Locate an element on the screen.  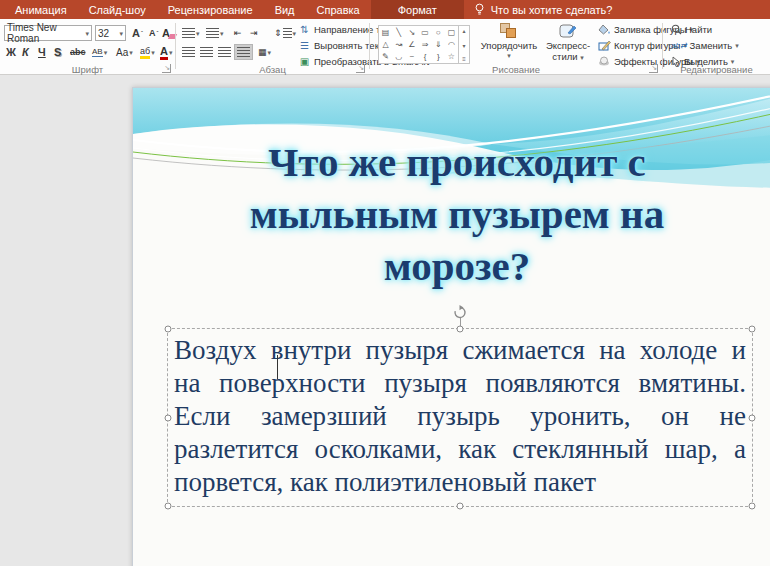
curve-shape-icon: ◡ is located at coordinates (398, 57).